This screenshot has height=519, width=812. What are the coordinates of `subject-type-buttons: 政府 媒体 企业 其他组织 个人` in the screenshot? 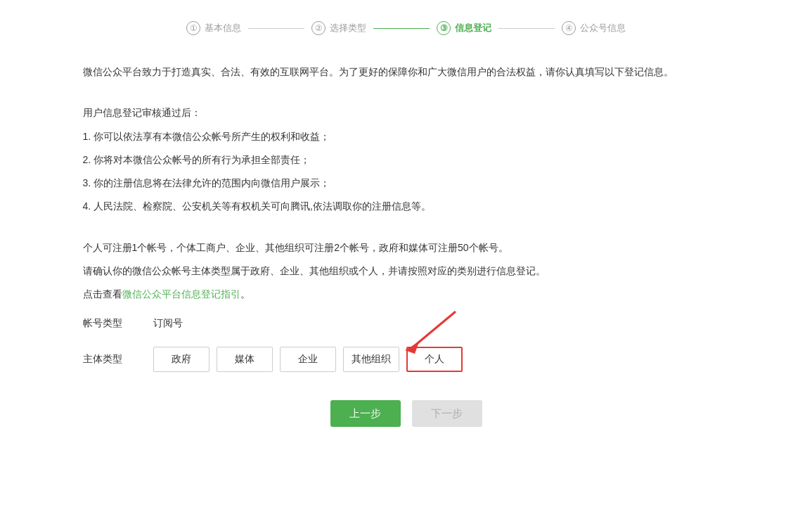 It's located at (308, 359).